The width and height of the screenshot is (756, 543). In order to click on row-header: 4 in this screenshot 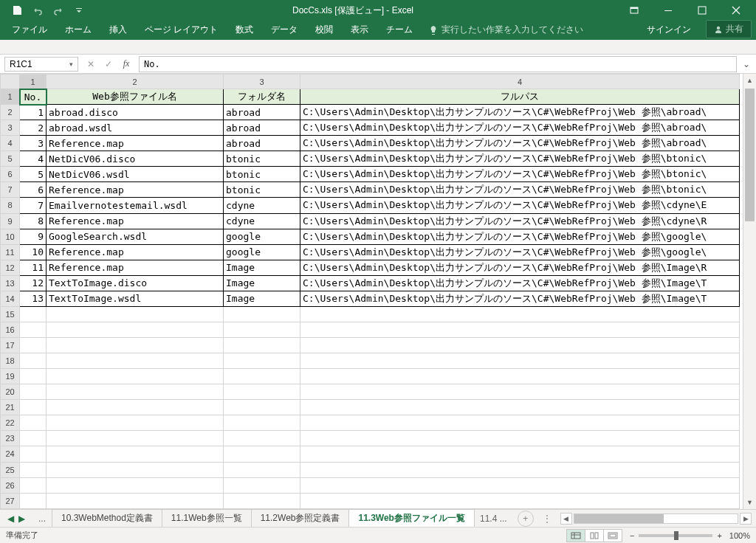, I will do `click(10, 143)`.